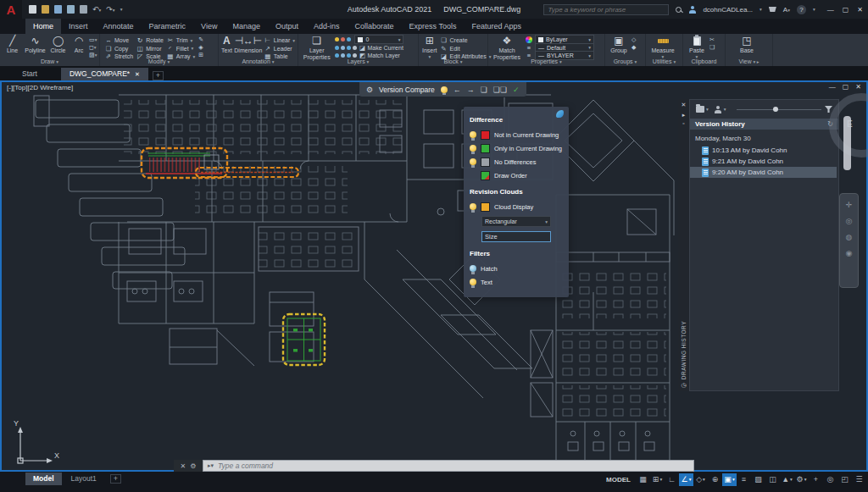 The width and height of the screenshot is (868, 492). What do you see at coordinates (787, 479) in the screenshot?
I see `annotation-scale-icon: ▲▾` at bounding box center [787, 479].